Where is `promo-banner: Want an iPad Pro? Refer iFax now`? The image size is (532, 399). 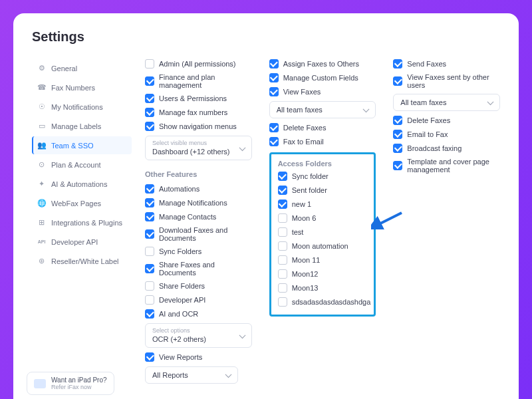 promo-banner: Want an iPad Pro? Refer iFax now is located at coordinates (70, 383).